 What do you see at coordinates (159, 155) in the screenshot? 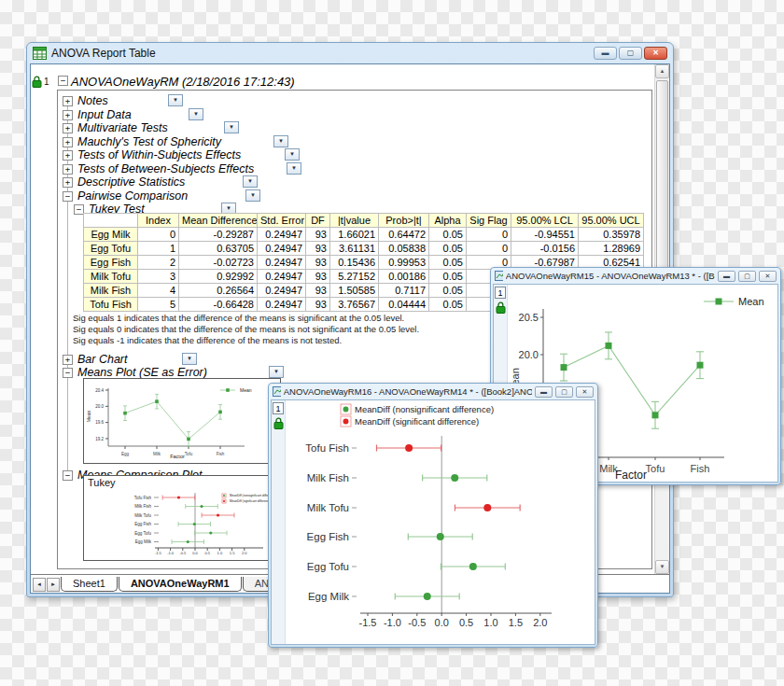
I see `tree-item-label: Tests of Within-Subjects Effects` at bounding box center [159, 155].